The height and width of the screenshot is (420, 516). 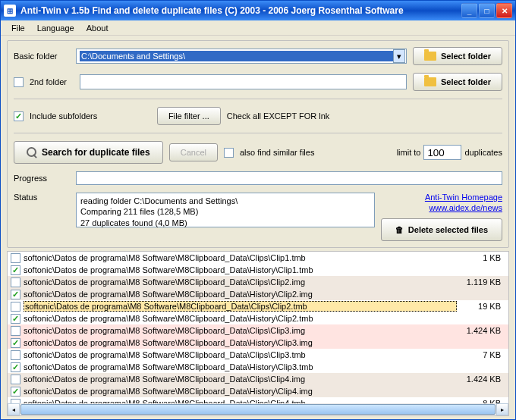 I want to click on menu-about: About, so click(x=97, y=28).